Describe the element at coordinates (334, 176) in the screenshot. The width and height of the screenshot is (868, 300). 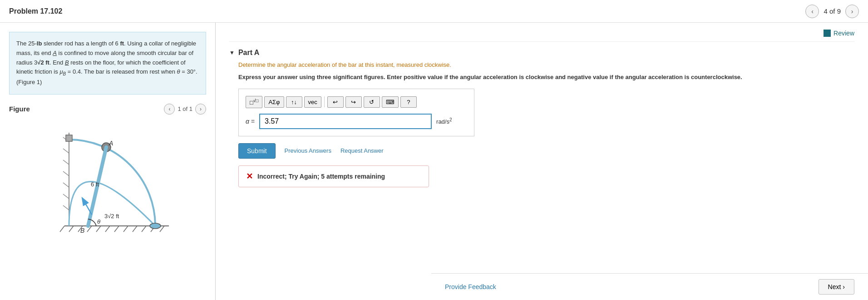
I see `error-box: ✕ Incorrect; Try Again; 5 attempts remai…` at that location.